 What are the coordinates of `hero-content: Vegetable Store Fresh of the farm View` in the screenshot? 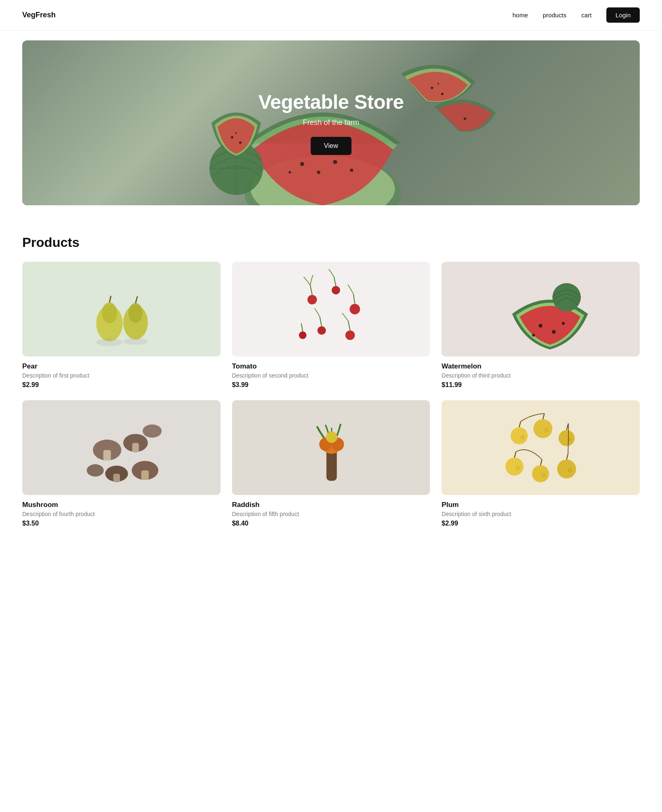 It's located at (331, 123).